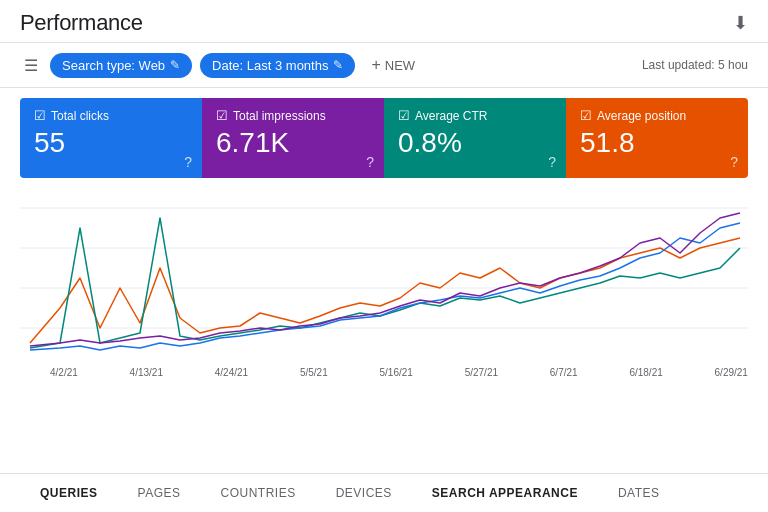  Describe the element at coordinates (69, 493) in the screenshot. I see `tab-queries: QUERIES` at that location.